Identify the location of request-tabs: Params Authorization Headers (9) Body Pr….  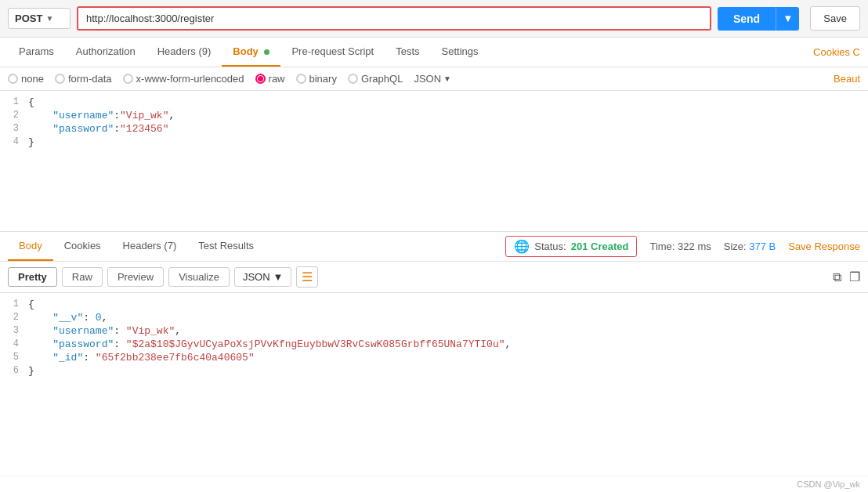
(434, 52).